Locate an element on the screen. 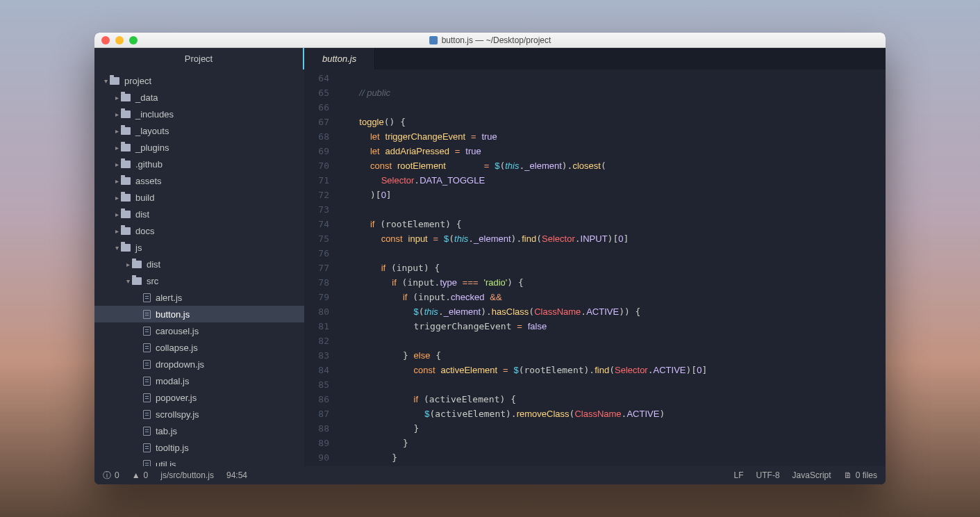 The height and width of the screenshot is (517, 980). tree-item-label: scrollspy.js is located at coordinates (178, 414).